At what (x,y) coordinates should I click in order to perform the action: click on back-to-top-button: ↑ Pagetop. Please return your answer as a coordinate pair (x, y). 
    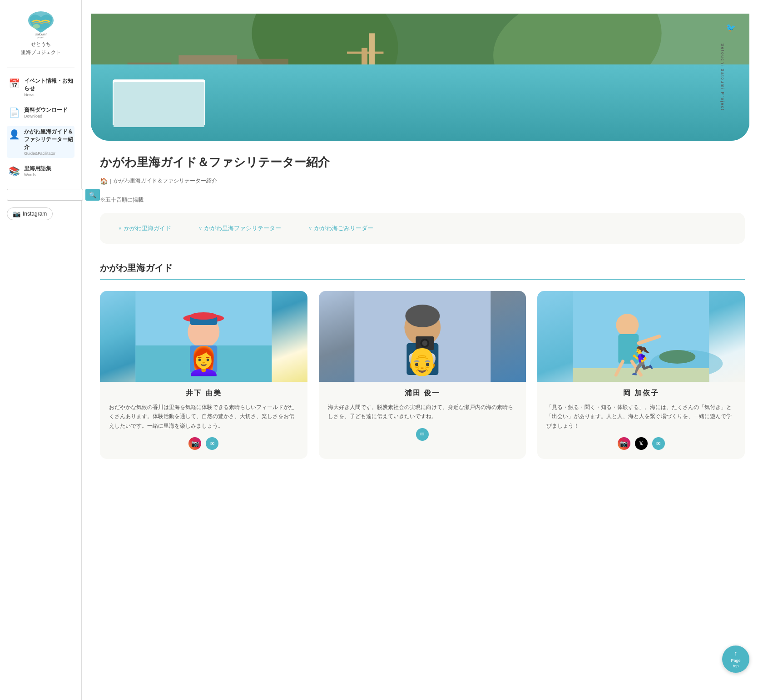
    Looking at the image, I should click on (736, 659).